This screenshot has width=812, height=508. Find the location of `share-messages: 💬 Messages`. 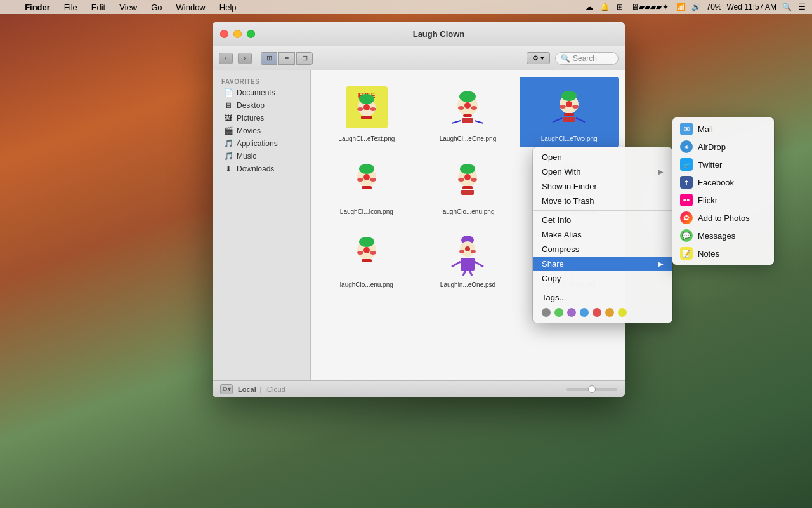

share-messages: 💬 Messages is located at coordinates (723, 236).